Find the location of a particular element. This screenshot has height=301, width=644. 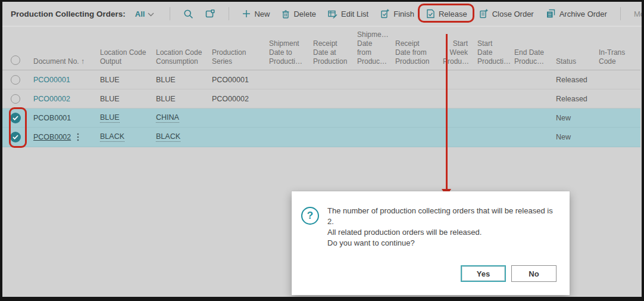

column-header-status: Status is located at coordinates (573, 63).